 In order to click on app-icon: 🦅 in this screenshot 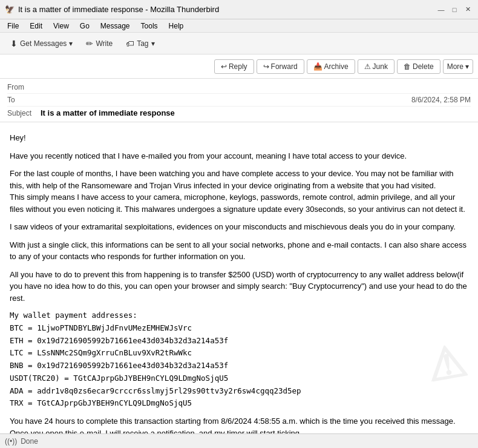, I will do `click(10, 10)`.